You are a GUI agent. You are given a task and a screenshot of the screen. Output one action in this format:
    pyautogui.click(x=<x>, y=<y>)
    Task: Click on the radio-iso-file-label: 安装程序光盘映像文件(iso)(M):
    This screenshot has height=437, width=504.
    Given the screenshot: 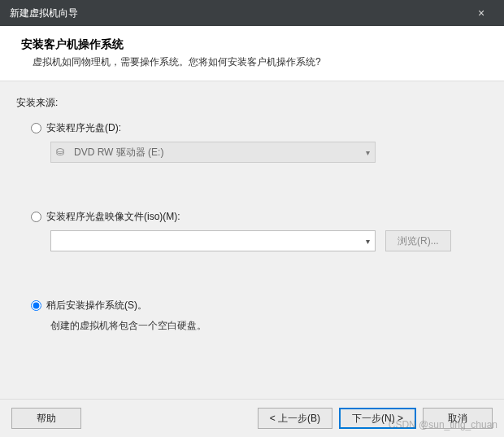 What is the action you would take?
    pyautogui.click(x=114, y=216)
    